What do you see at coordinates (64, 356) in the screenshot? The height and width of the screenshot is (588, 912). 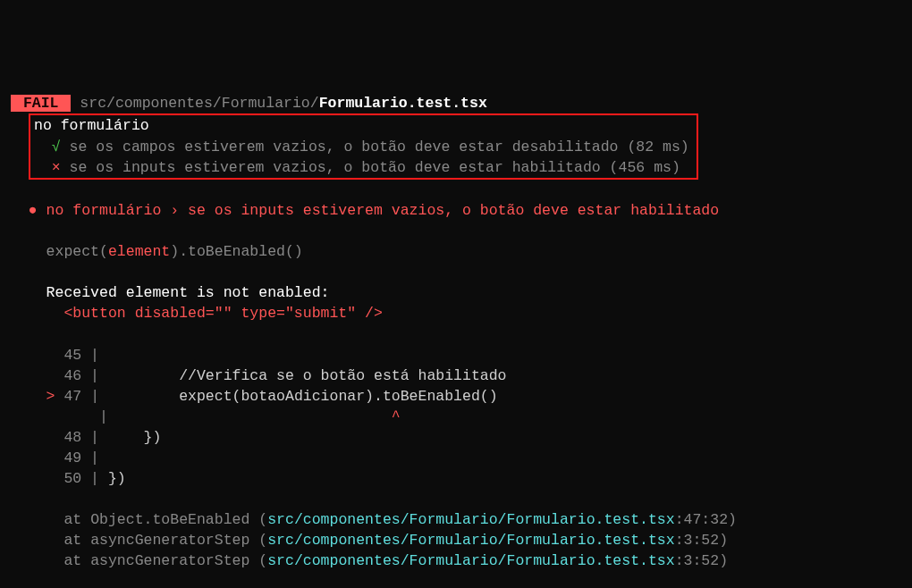 I see `line-45-num: 45` at bounding box center [64, 356].